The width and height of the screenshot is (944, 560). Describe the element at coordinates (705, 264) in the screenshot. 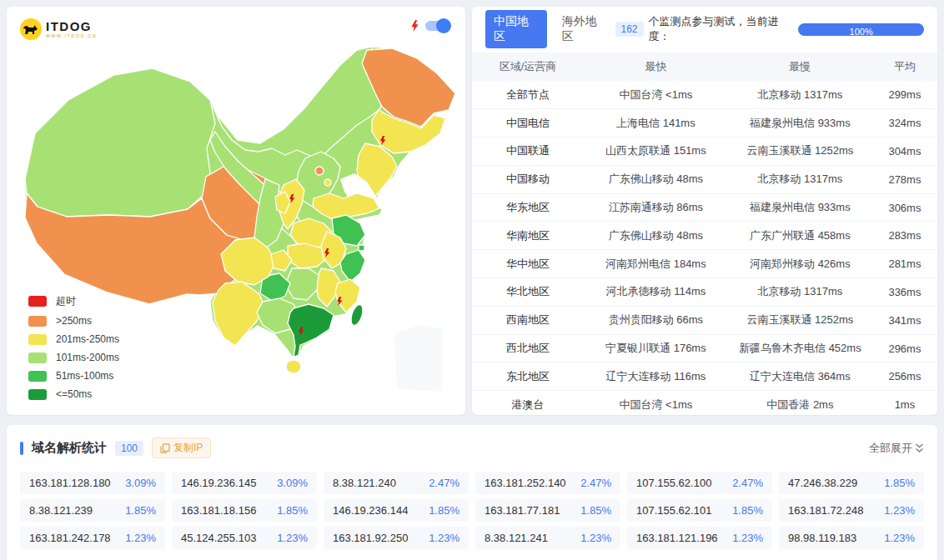

I see `table-row: 华中地区 河南郑州电信 184ms 河南郑州移动 426ms 281ms` at that location.